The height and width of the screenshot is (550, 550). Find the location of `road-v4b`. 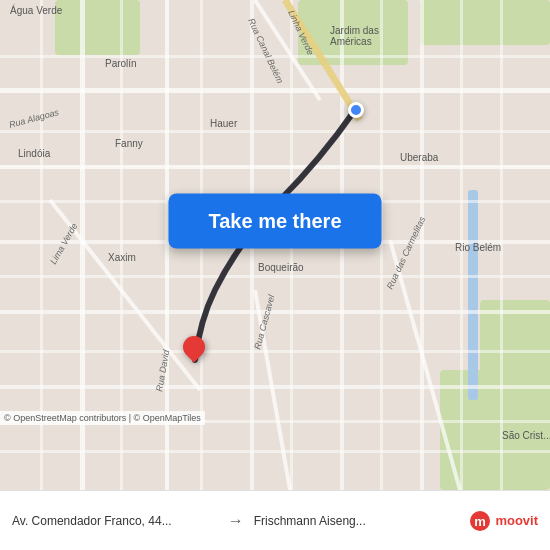

road-v4b is located at coordinates (382, 245).